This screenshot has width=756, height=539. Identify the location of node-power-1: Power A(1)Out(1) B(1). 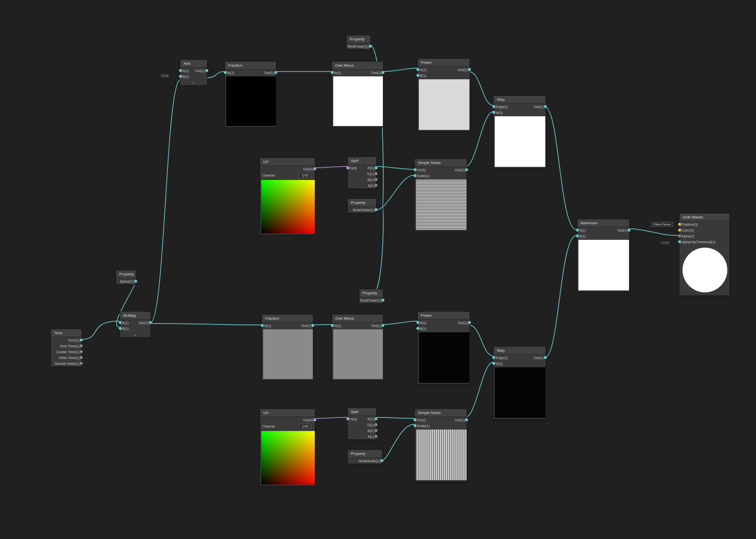
(444, 95).